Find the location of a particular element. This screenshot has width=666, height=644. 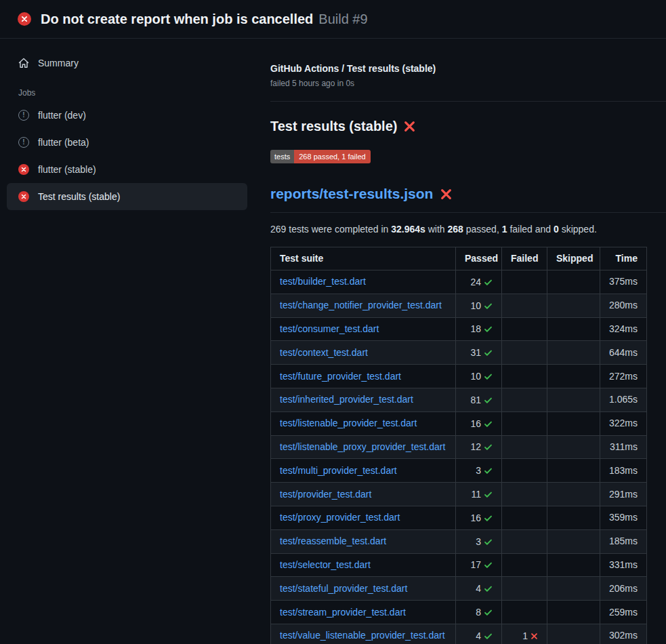

section-title: Test results (stable) is located at coordinates (333, 126).